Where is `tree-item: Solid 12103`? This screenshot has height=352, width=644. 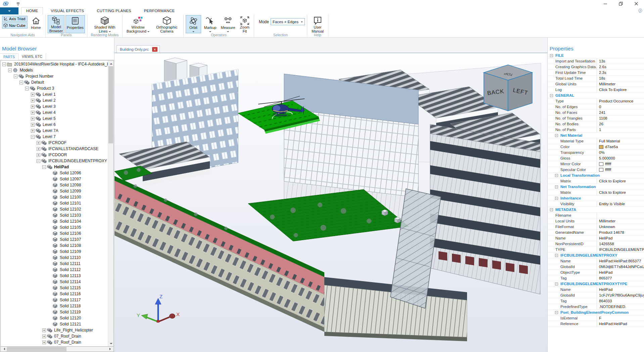 tree-item: Solid 12103 is located at coordinates (54, 215).